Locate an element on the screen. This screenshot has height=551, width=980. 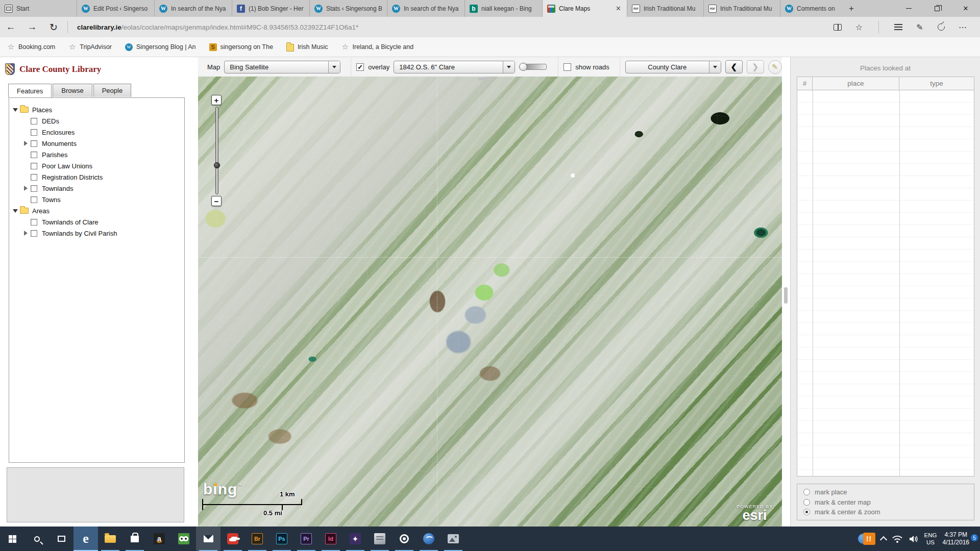
browser-tab: Stats ‹ Singersong B ✕ is located at coordinates (348, 8).